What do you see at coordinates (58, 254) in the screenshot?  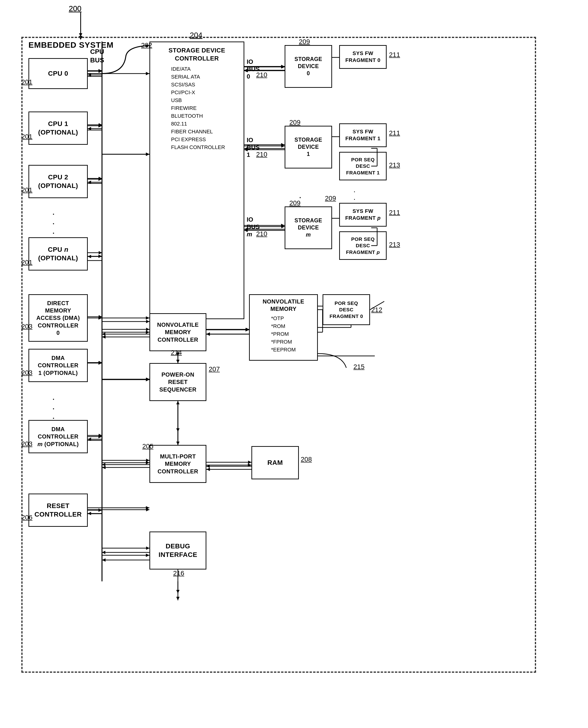 I see `cpun-label: CPU n(OPTIONAL)` at bounding box center [58, 254].